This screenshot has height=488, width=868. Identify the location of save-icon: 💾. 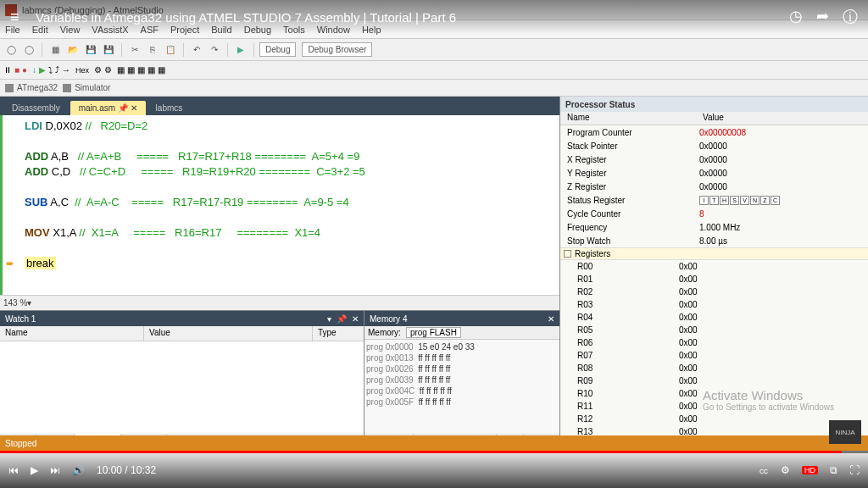
(91, 50).